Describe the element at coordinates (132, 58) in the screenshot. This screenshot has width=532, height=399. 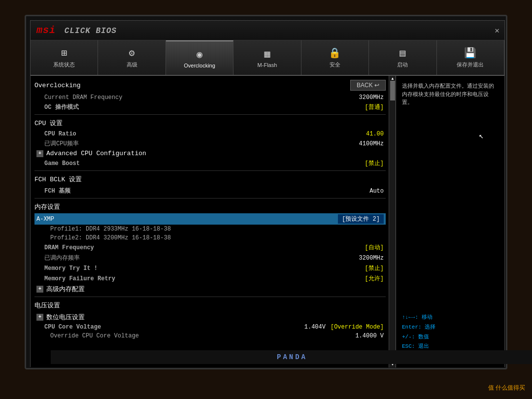
I see `nav-item-advanced: ⚙ 高级` at that location.